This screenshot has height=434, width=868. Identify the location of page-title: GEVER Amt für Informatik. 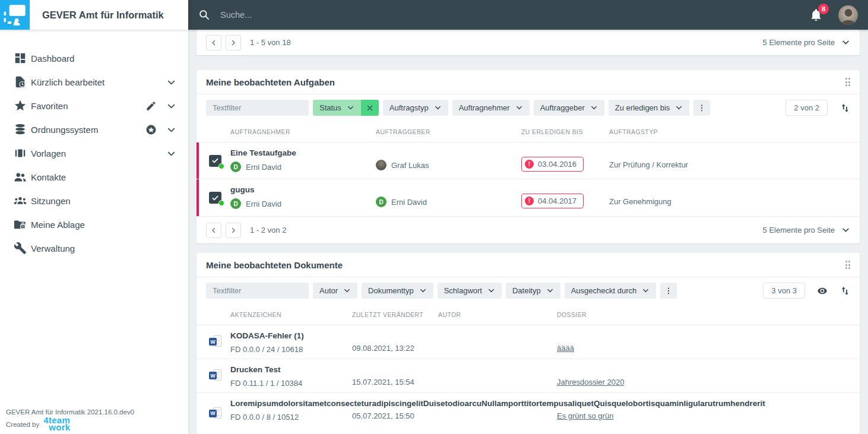
(103, 15).